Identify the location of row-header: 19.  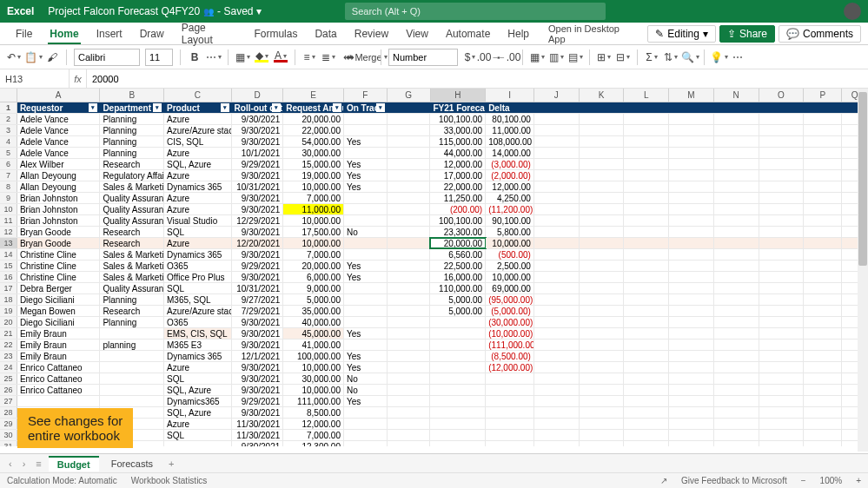
(9, 311).